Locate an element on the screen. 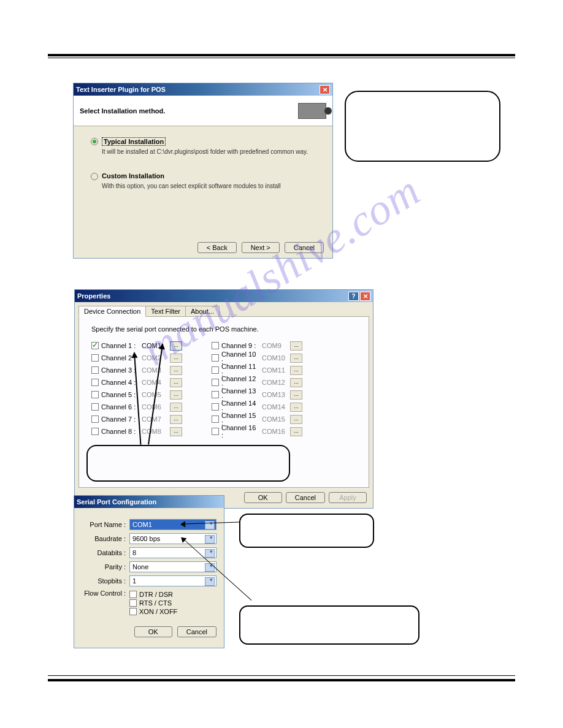 The width and height of the screenshot is (563, 728). channel-label: Channel 6 : is located at coordinates (120, 407).